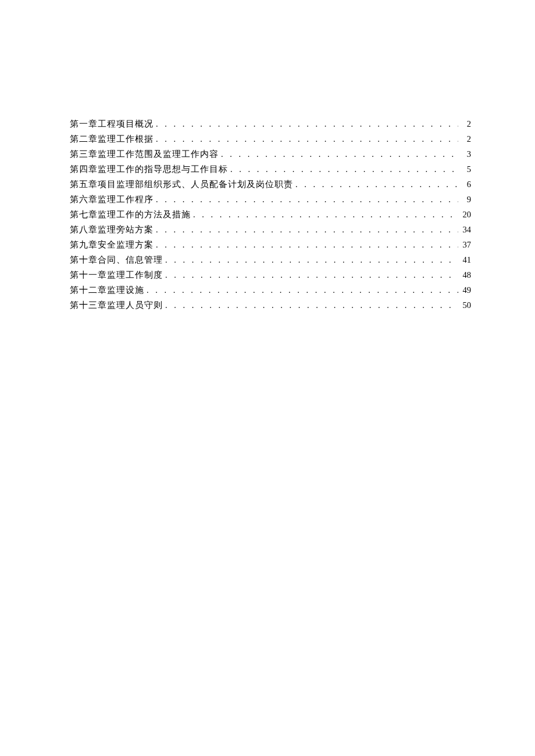  I want to click on toc-page-number: 3, so click(466, 154).